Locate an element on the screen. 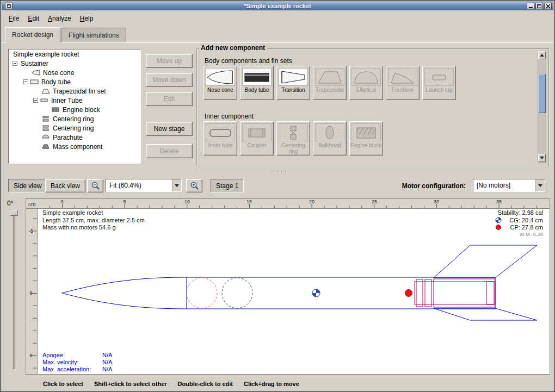 Image resolution: width=555 pixels, height=392 pixels. delete-button: Delete is located at coordinates (169, 151).